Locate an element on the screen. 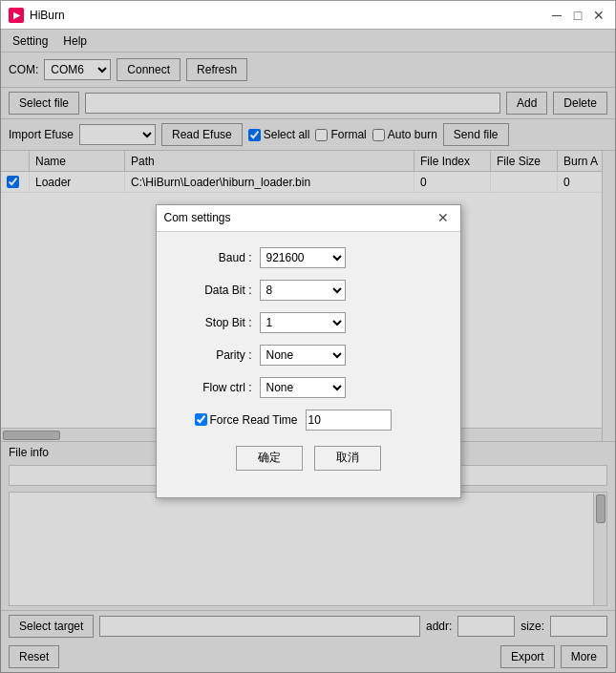  stop-bit-select: 1 1.5 2 is located at coordinates (303, 323).